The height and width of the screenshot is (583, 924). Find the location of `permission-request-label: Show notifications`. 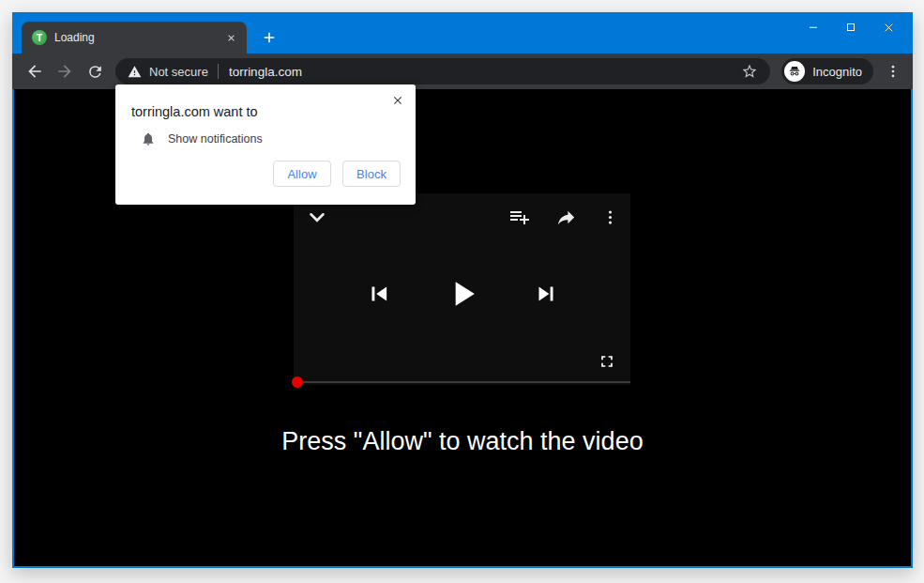

permission-request-label: Show notifications is located at coordinates (216, 139).